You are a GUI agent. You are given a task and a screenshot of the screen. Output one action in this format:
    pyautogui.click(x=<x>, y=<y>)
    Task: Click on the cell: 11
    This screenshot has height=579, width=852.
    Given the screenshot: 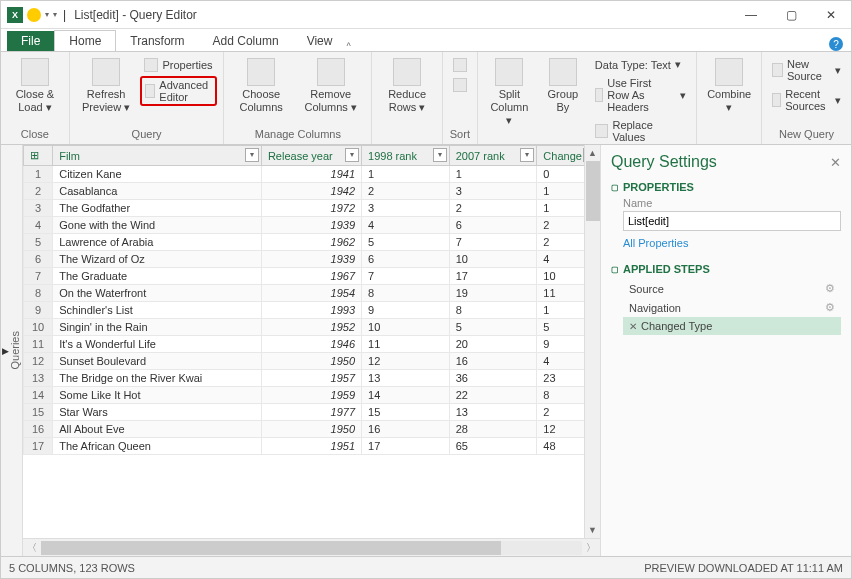 What is the action you would take?
    pyautogui.click(x=406, y=344)
    